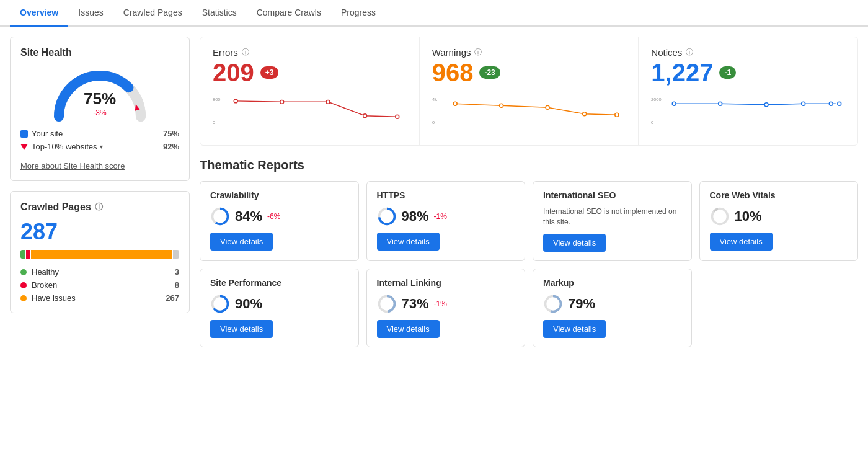 This screenshot has width=868, height=462. I want to click on legend-issues: Have issues 267, so click(100, 298).